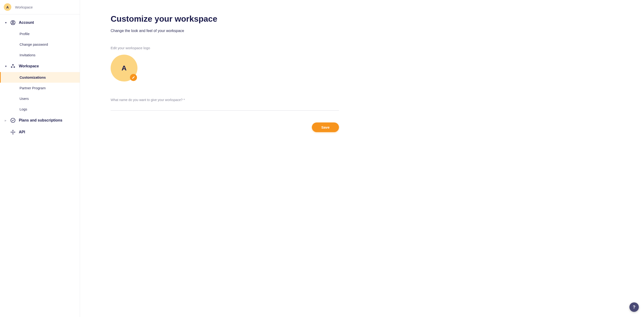 This screenshot has width=644, height=317. What do you see at coordinates (40, 55) in the screenshot?
I see `nav-item-invitations: Invitations` at bounding box center [40, 55].